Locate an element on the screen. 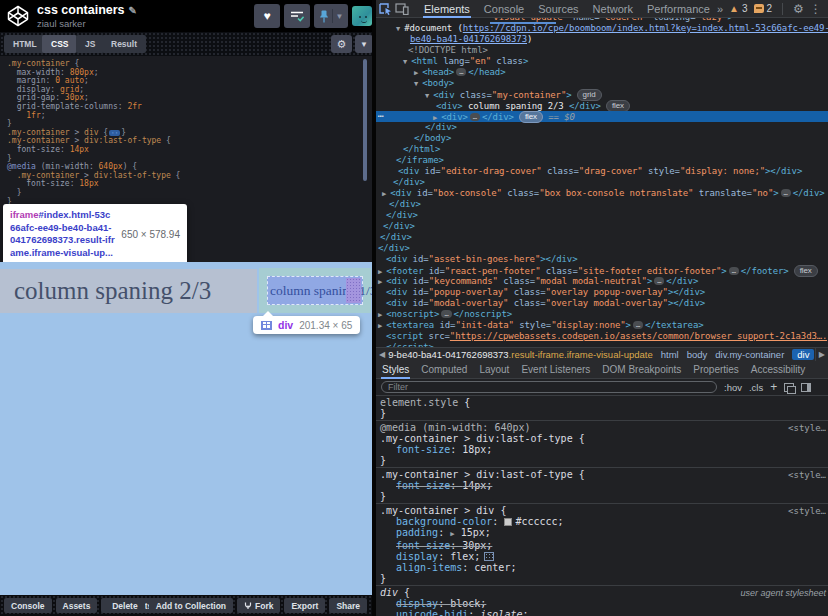 This screenshot has height=616, width=828. styles-filter-input is located at coordinates (549, 387).